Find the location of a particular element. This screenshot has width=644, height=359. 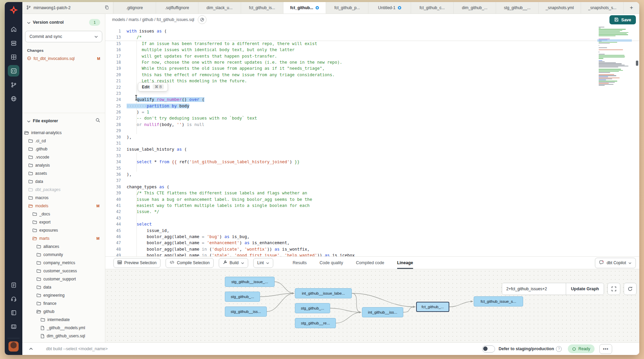

compile-selection-button: Compile Selection is located at coordinates (190, 263).